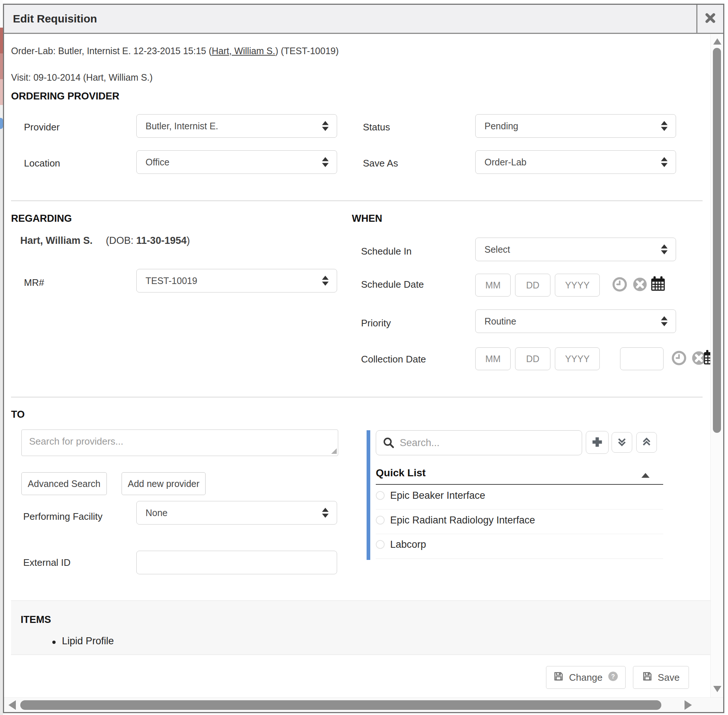  Describe the element at coordinates (559, 677) in the screenshot. I see `save-disk-icon` at that location.